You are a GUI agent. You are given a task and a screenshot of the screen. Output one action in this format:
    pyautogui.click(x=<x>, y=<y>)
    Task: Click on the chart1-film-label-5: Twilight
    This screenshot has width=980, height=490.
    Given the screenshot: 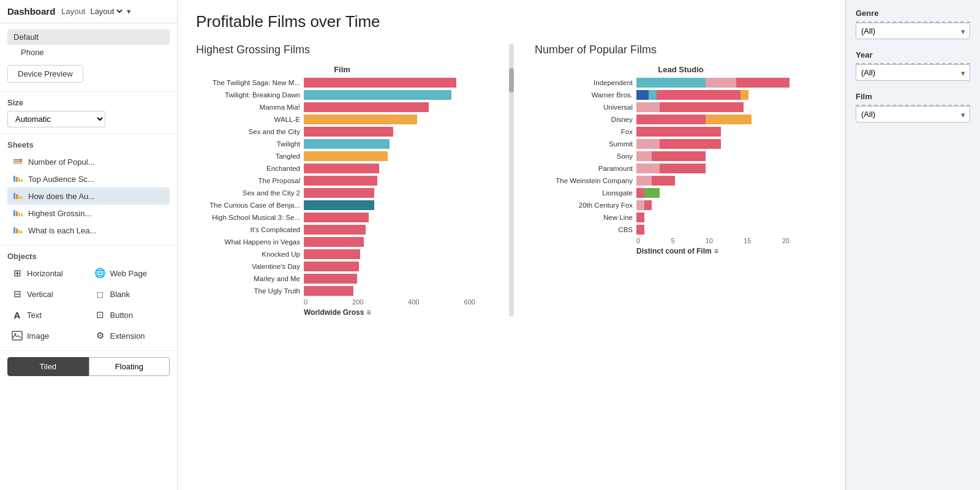 What is the action you would take?
    pyautogui.click(x=248, y=144)
    